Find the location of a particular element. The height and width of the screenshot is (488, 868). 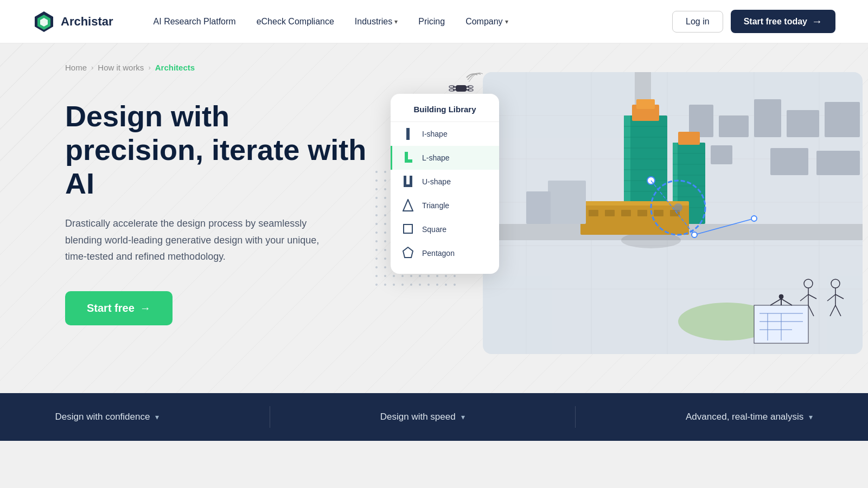

breadcrumb-sep-1: › is located at coordinates (92, 67).